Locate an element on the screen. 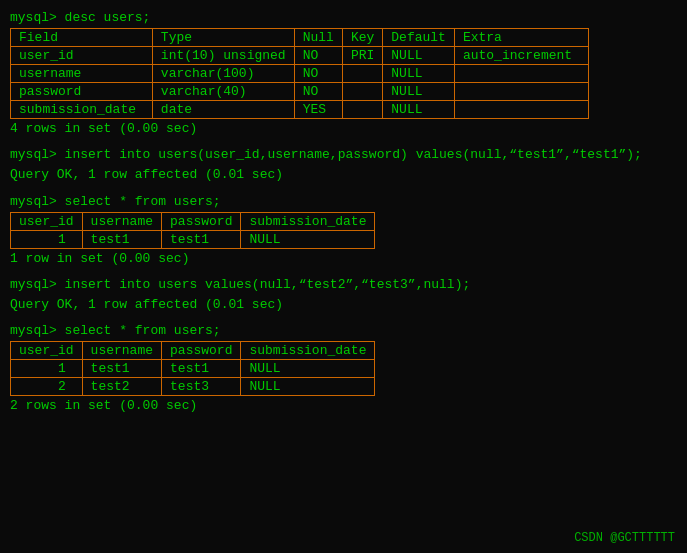  cell-field: user_id is located at coordinates (82, 56).